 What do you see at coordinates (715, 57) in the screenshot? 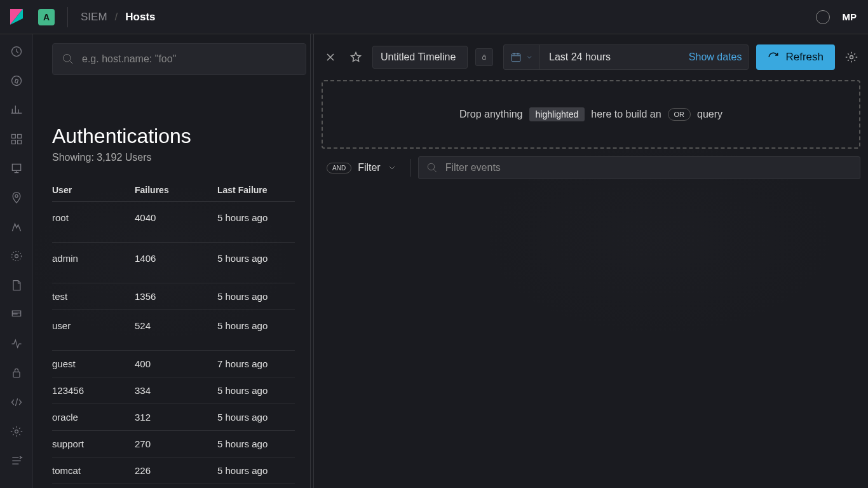
I see `show-dates-link: Show dates` at bounding box center [715, 57].